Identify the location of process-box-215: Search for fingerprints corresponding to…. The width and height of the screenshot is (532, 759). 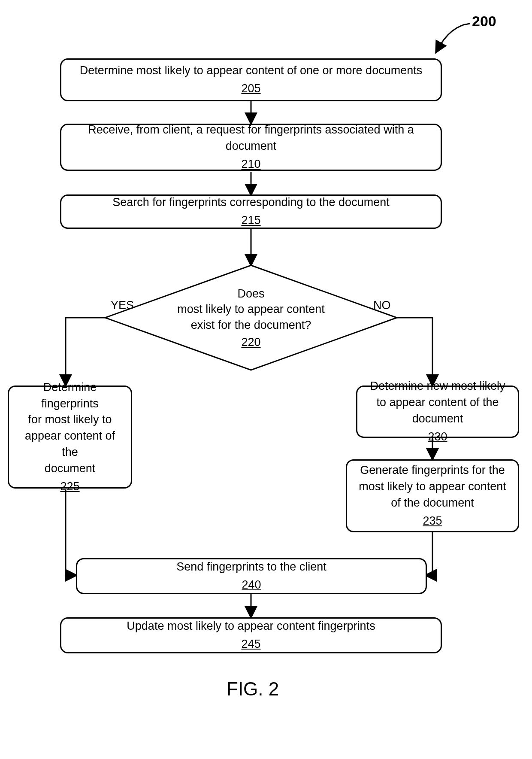
(251, 212).